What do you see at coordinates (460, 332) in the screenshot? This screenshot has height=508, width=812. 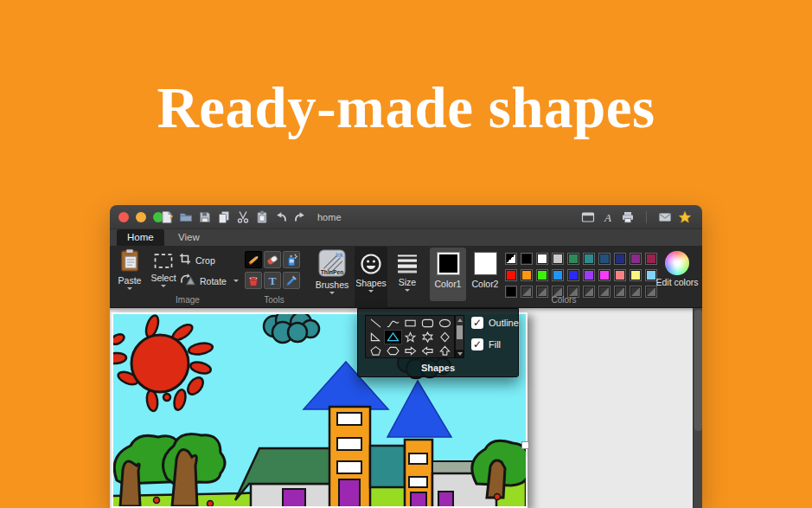 I see `shape-scroll-thumb` at bounding box center [460, 332].